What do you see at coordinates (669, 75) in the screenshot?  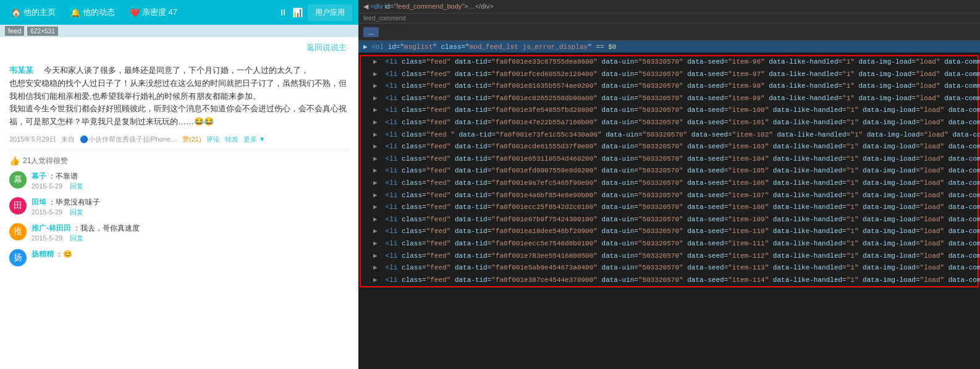 I see `code-line: ▶ <li class="feed" data-tid="fa0f001efce…` at bounding box center [669, 75].